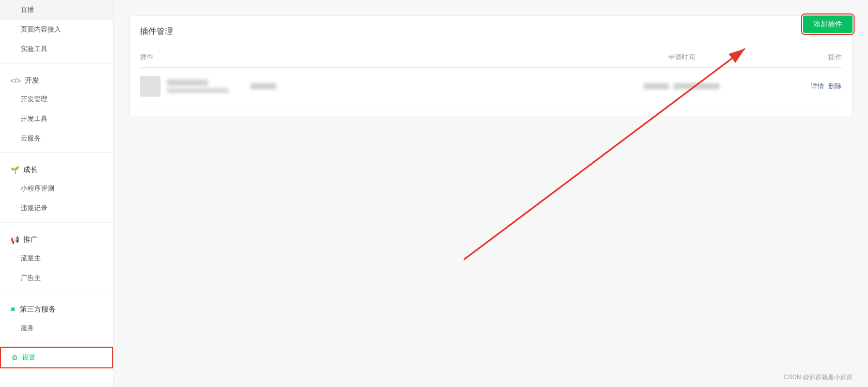 The image size is (868, 387). Describe the element at coordinates (57, 79) in the screenshot. I see `section-title-dev: </> 开发` at that location.